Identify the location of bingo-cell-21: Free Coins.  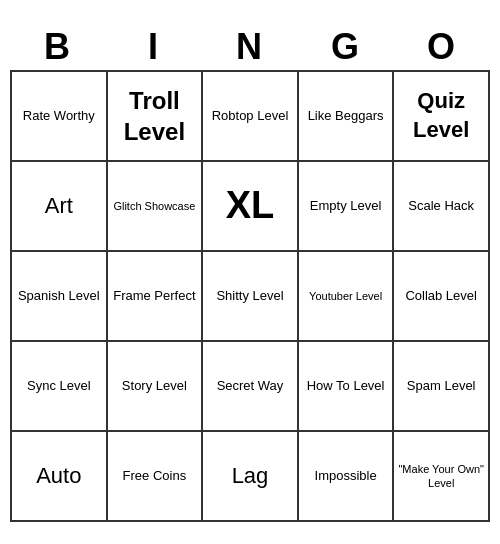
(156, 477).